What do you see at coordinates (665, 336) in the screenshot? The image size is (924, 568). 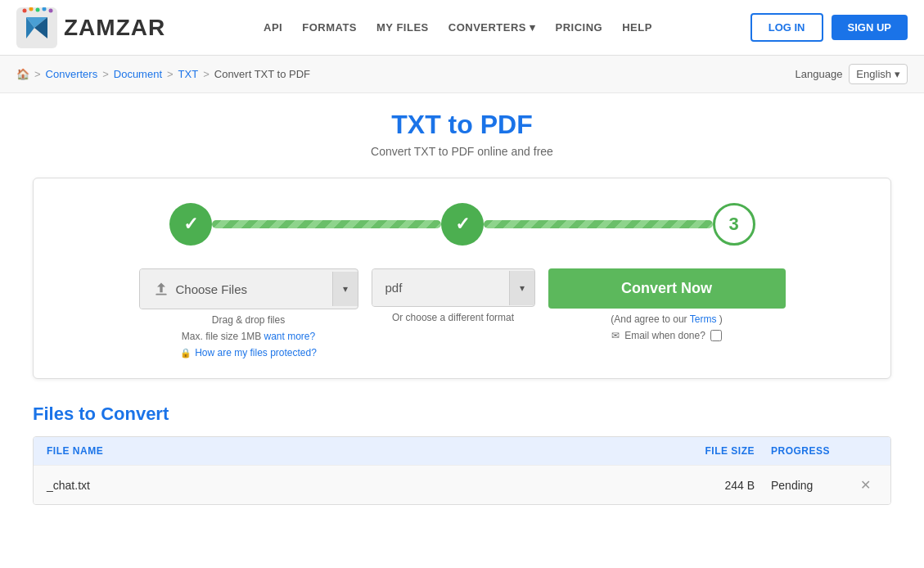 I see `email-label: Email when done?` at bounding box center [665, 336].